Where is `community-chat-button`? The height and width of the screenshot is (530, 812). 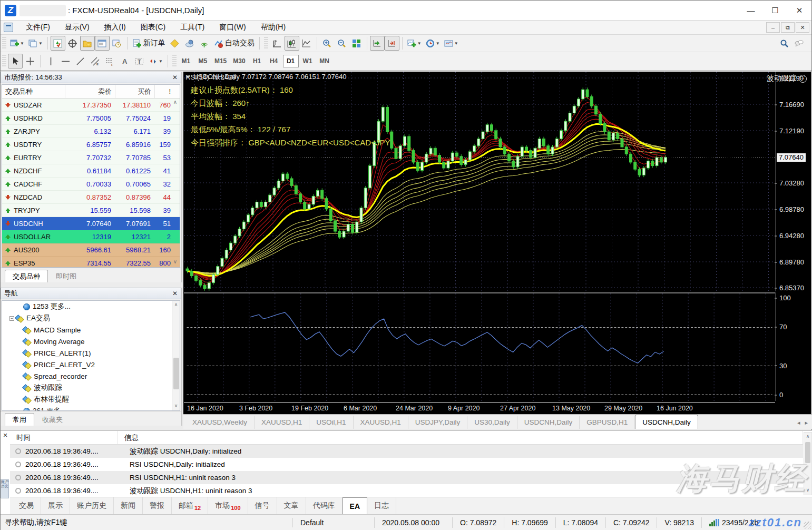
community-chat-button is located at coordinates (799, 43).